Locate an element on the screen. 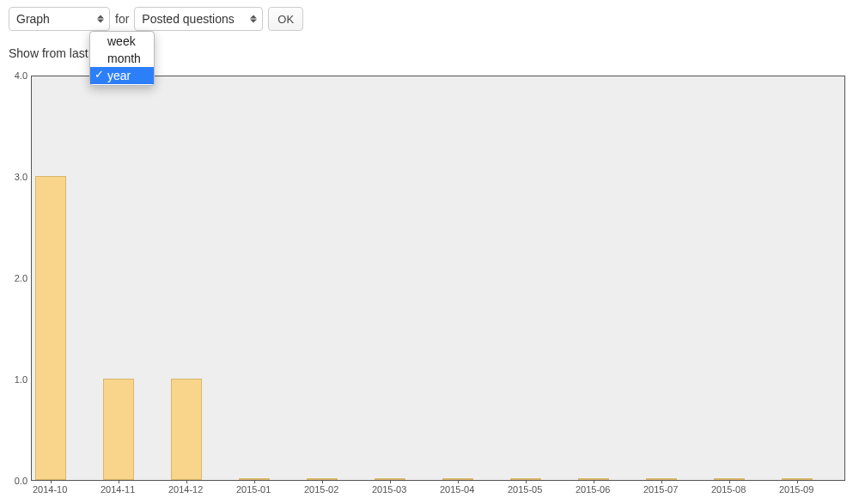 The width and height of the screenshot is (859, 504). for-label: for is located at coordinates (122, 19).